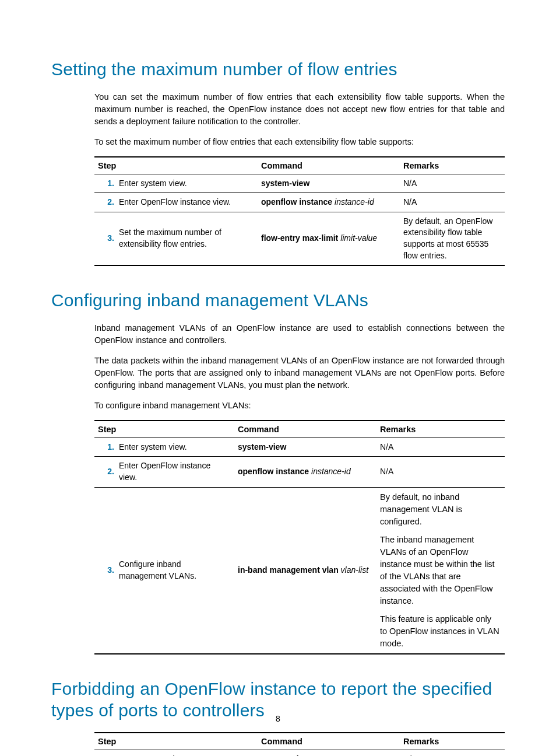 Image resolution: width=556 pixels, height=756 pixels. Describe the element at coordinates (175, 570) in the screenshot. I see `step-text: Configure inband management VLANs.` at that location.